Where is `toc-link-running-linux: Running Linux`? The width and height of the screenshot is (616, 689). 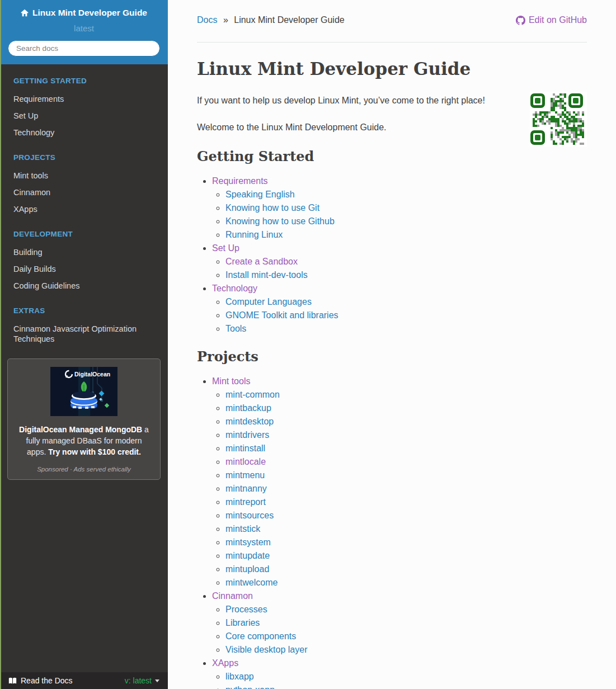
toc-link-running-linux: Running Linux is located at coordinates (254, 235).